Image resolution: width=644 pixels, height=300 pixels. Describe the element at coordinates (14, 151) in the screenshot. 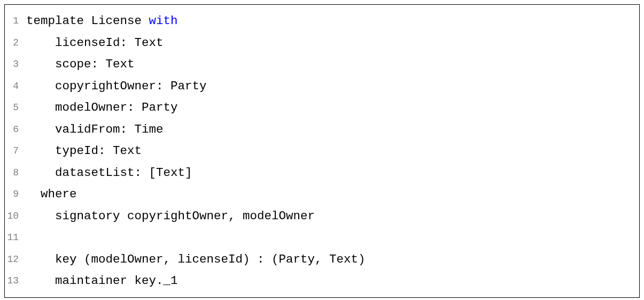

I see `line-number-gutter: 1 2 3 4 5 6 7 8 9 10 11 12 13` at that location.